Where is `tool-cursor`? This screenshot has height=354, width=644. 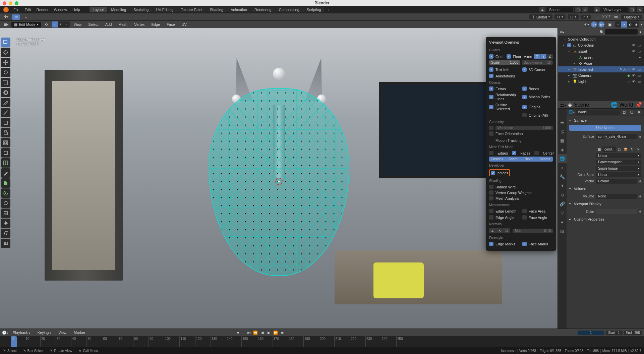
tool-cursor is located at coordinates (6, 52).